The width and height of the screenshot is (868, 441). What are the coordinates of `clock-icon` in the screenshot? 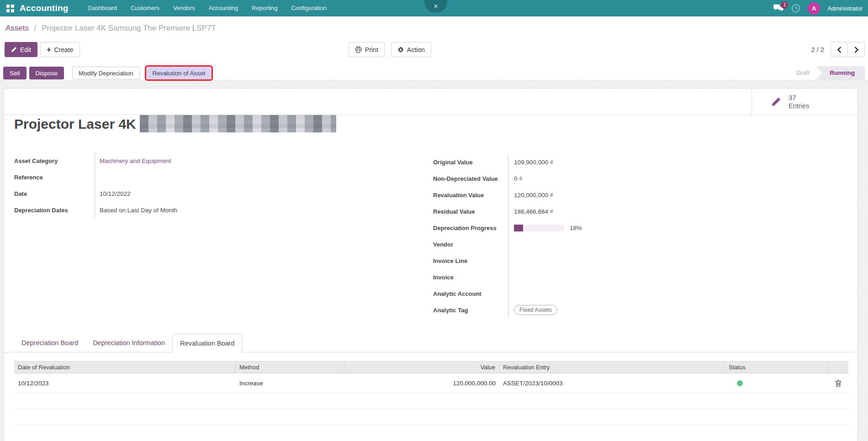 It's located at (796, 8).